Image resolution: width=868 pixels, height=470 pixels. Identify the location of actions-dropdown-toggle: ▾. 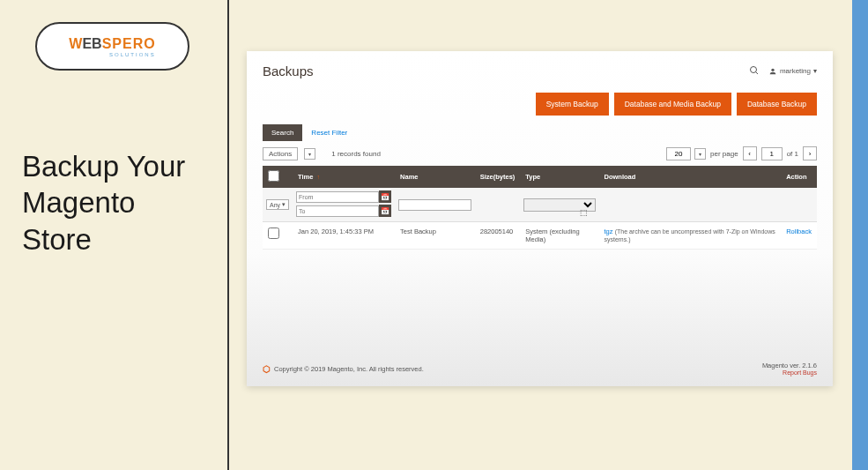
(310, 153).